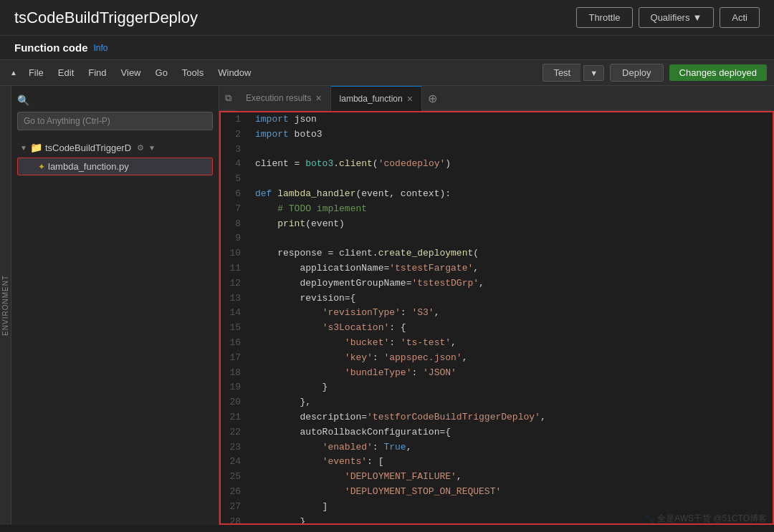 The width and height of the screenshot is (774, 532). Describe the element at coordinates (284, 99) in the screenshot. I see `tab-execution-results: Execution results ×` at that location.